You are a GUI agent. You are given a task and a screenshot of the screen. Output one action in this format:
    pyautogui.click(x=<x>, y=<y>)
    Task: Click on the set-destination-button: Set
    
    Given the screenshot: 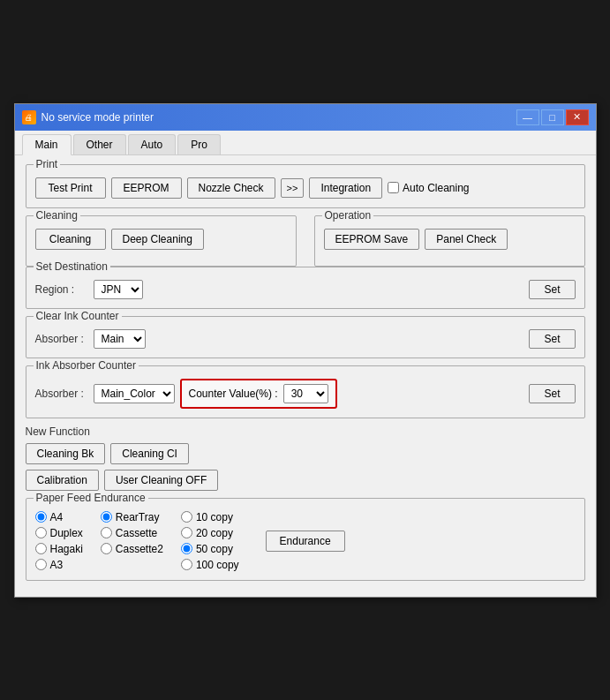 What is the action you would take?
    pyautogui.click(x=552, y=290)
    